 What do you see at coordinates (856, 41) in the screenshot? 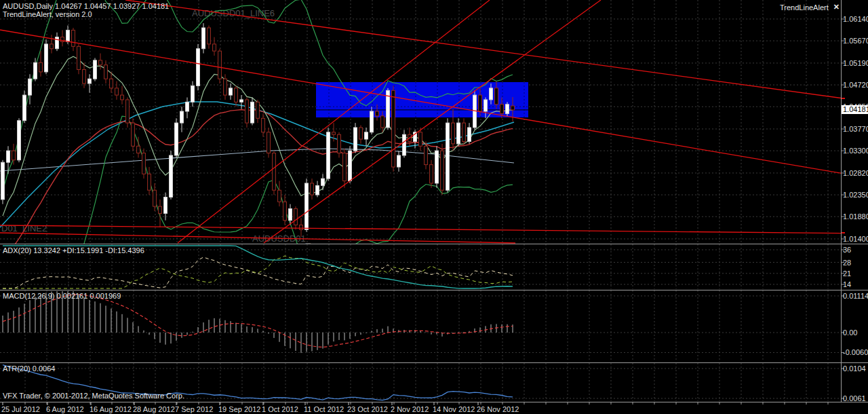
I see `price-axis-label: 1.05670` at bounding box center [856, 41].